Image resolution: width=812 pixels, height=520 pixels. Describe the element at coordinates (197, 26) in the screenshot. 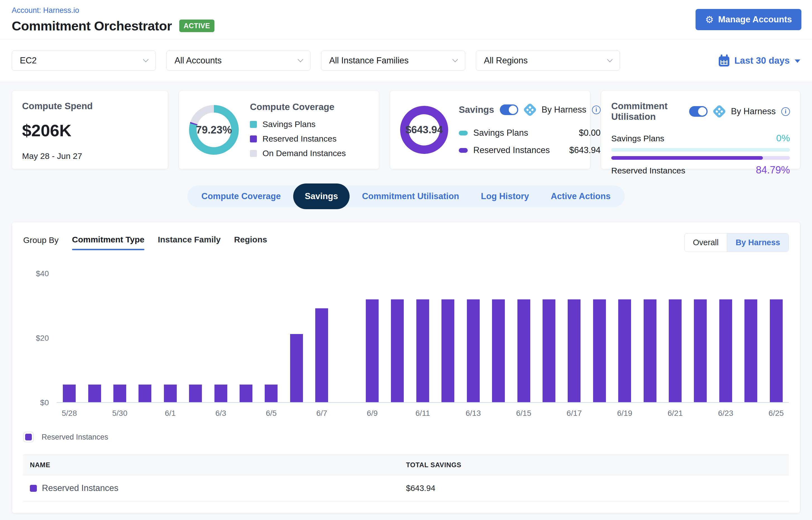

I see `status-badge: ACTIVE` at that location.